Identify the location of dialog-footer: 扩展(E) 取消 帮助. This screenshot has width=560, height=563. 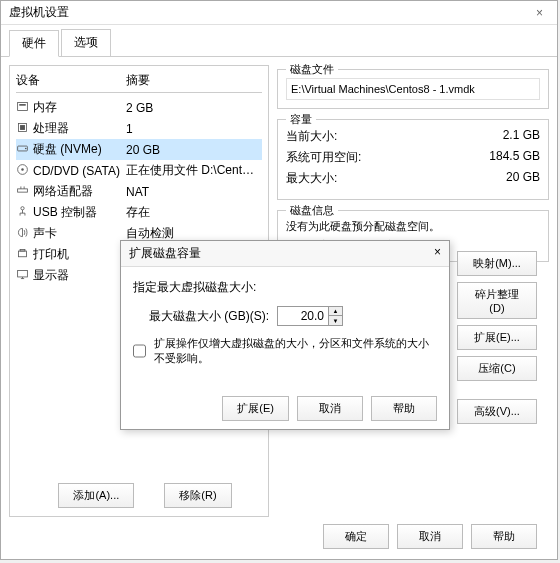
(285, 408).